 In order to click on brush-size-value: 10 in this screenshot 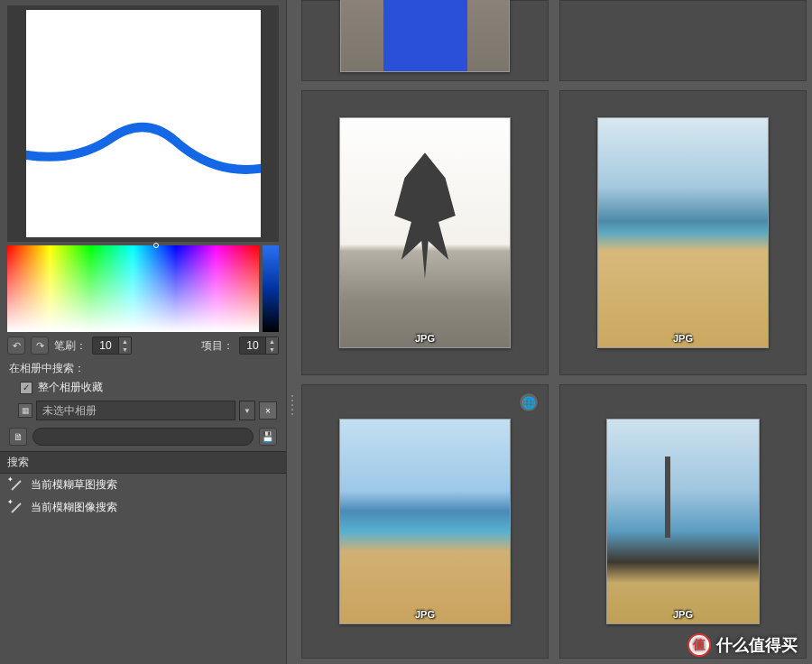, I will do `click(106, 346)`.